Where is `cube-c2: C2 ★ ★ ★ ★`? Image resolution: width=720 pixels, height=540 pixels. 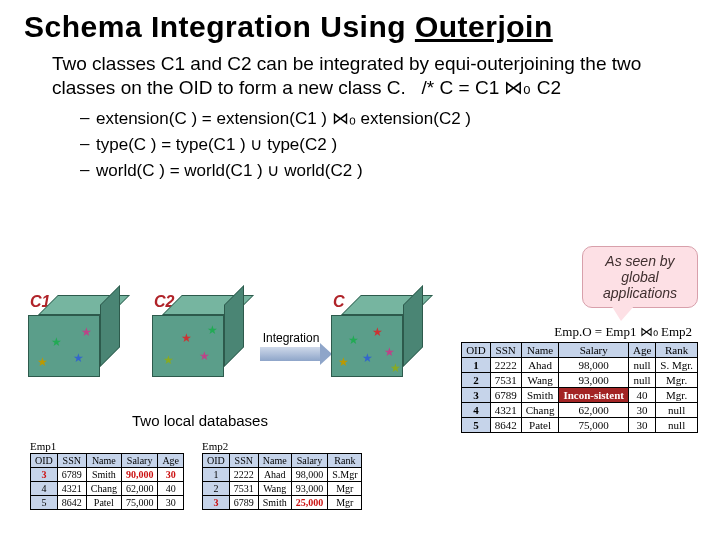 cube-c2: C2 ★ ★ ★ ★ is located at coordinates (198, 336).